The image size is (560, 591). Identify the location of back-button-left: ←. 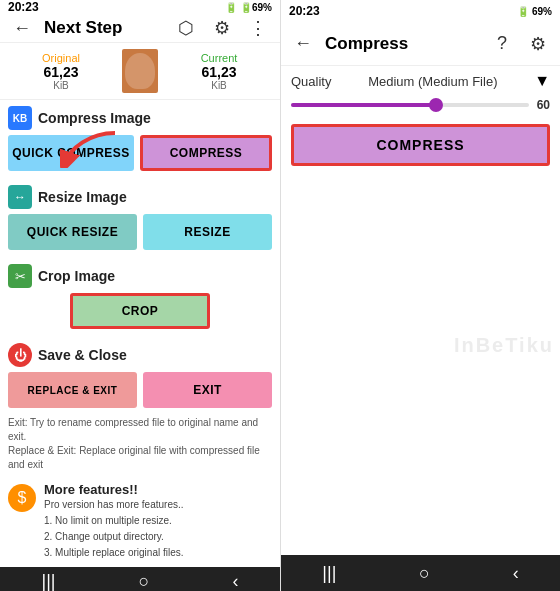
(22, 28).